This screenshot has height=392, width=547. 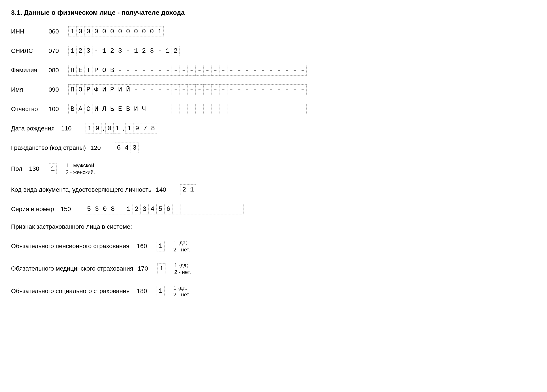 What do you see at coordinates (94, 128) in the screenshot?
I see `cells-bday: 19` at bounding box center [94, 128].